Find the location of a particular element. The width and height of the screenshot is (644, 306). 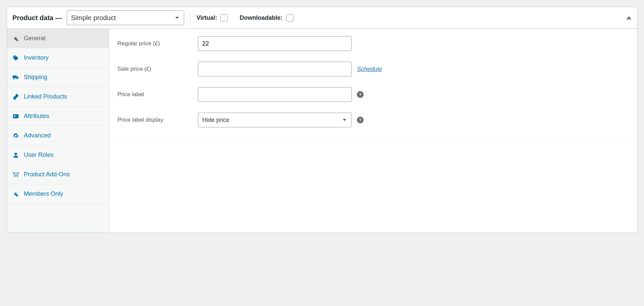

id-card-icon is located at coordinates (16, 116).